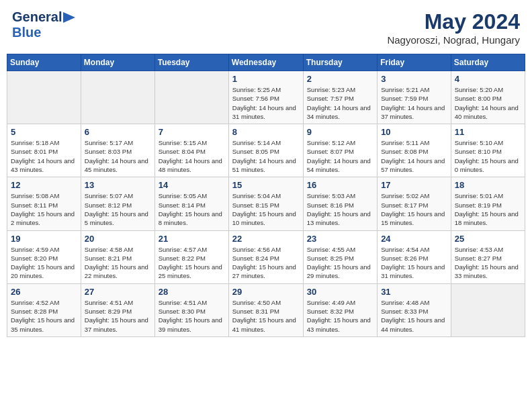  I want to click on day-info: Sunrise: 5:03 AM Sunset: 8:16 PM Dayligh…, so click(340, 210).